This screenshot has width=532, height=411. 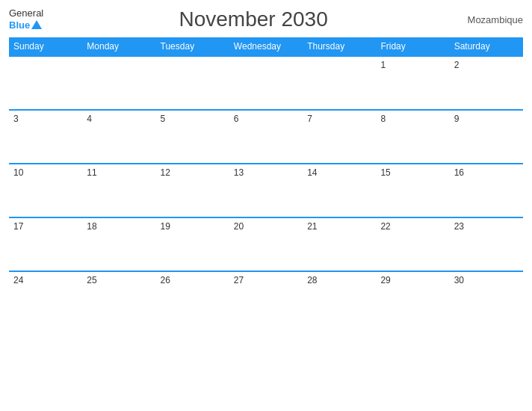 What do you see at coordinates (312, 226) in the screenshot?
I see `day-number: 21` at bounding box center [312, 226].